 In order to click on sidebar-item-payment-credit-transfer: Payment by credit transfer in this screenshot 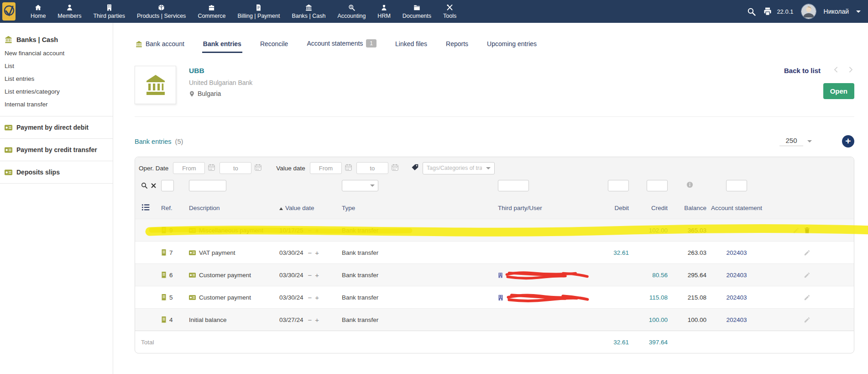, I will do `click(57, 150)`.